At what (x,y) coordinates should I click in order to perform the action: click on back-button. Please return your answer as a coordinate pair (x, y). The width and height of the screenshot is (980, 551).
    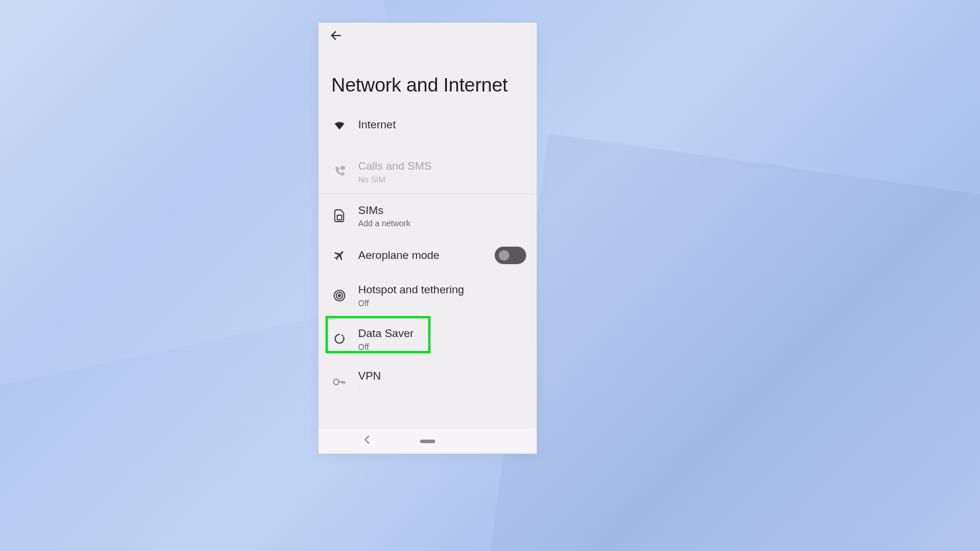
    Looking at the image, I should click on (336, 36).